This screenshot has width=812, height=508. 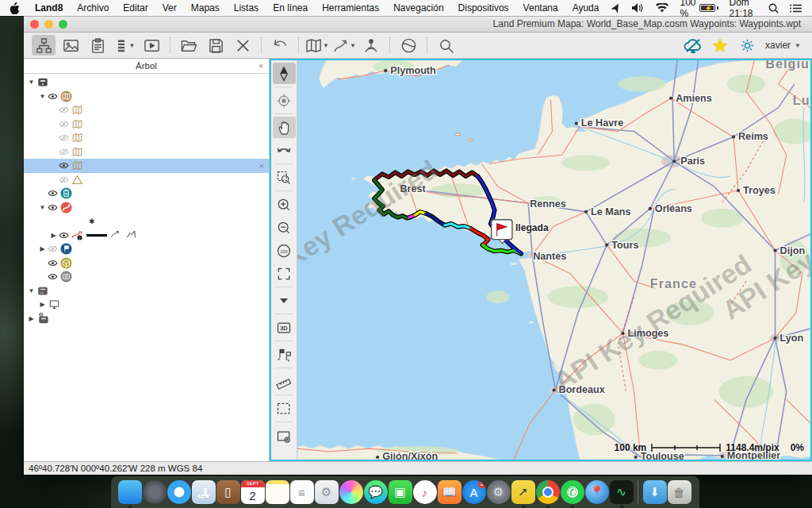 I want to click on map-tool-zoom-out, so click(x=284, y=227).